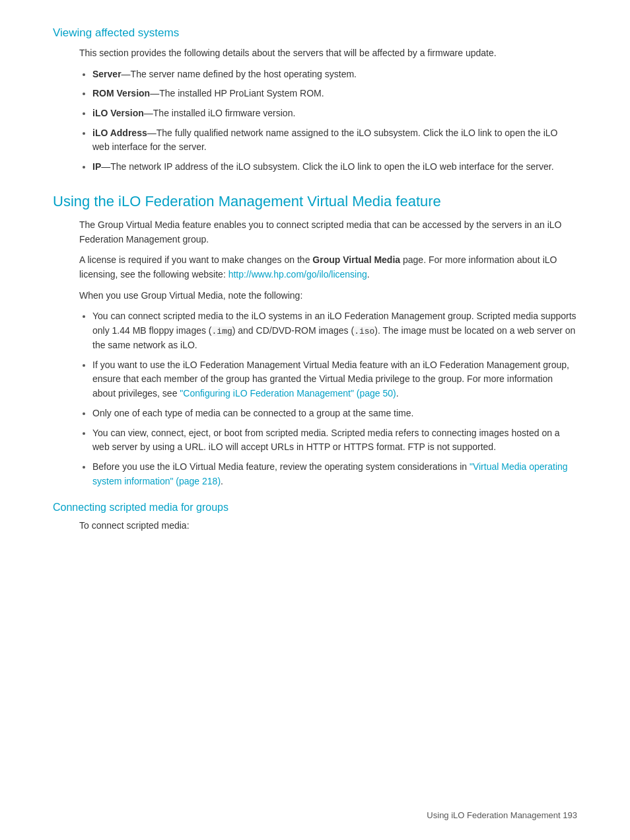  Describe the element at coordinates (220, 113) in the screenshot. I see `bullet-rest: —The installed iLO firmware version.` at that location.